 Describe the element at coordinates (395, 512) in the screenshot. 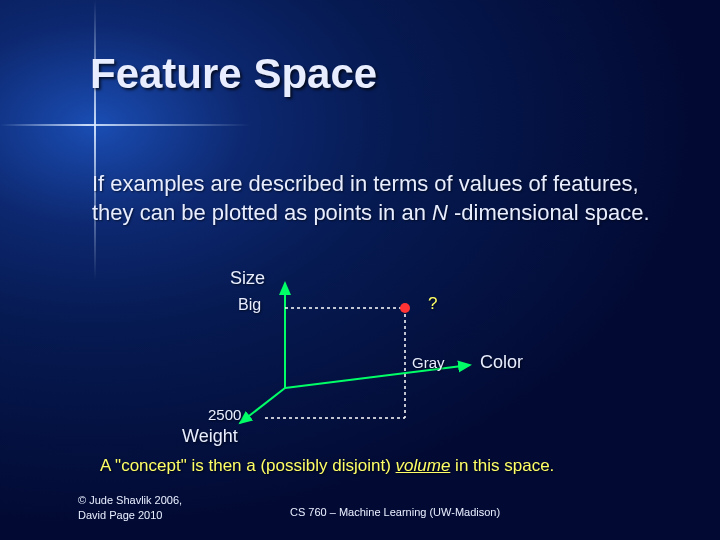

I see `course-label: CS 760 – Machine Learning (UW-Madison)` at that location.